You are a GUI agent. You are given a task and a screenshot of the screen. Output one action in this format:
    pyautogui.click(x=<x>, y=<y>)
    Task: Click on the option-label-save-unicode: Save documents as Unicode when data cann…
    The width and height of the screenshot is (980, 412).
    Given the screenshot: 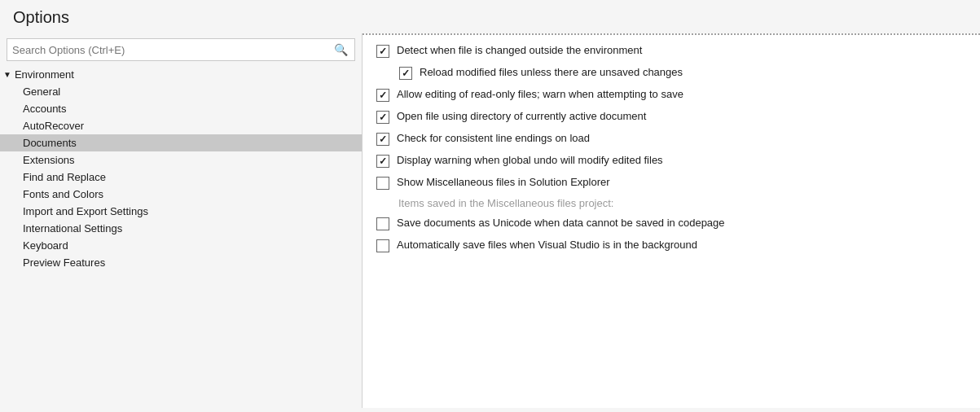 What is the action you would take?
    pyautogui.click(x=560, y=223)
    